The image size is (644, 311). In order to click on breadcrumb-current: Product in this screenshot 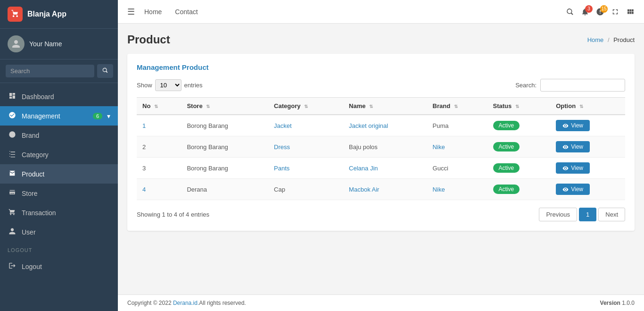, I will do `click(624, 40)`.